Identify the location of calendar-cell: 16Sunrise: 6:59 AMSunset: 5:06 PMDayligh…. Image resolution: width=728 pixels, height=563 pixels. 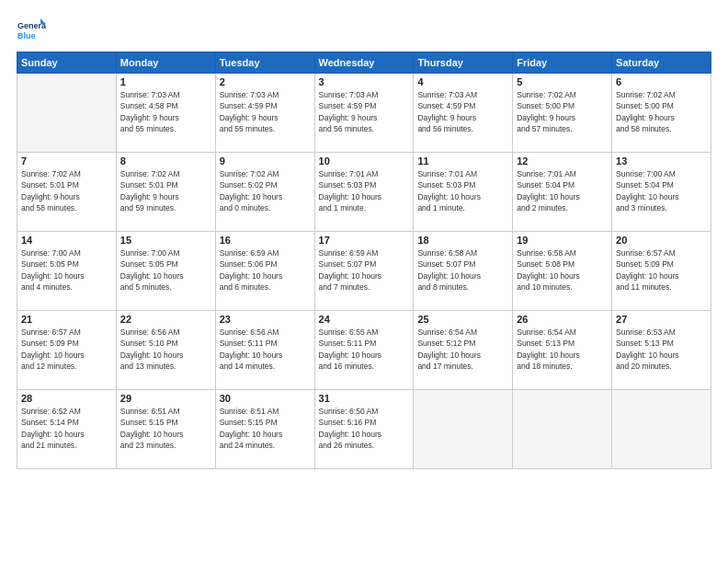
(265, 271).